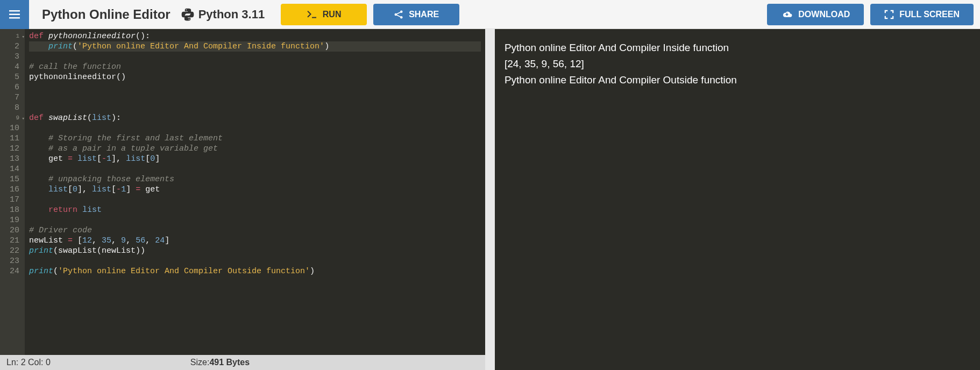  Describe the element at coordinates (255, 159) in the screenshot. I see `code-line: get = list[-1], list[0]` at that location.